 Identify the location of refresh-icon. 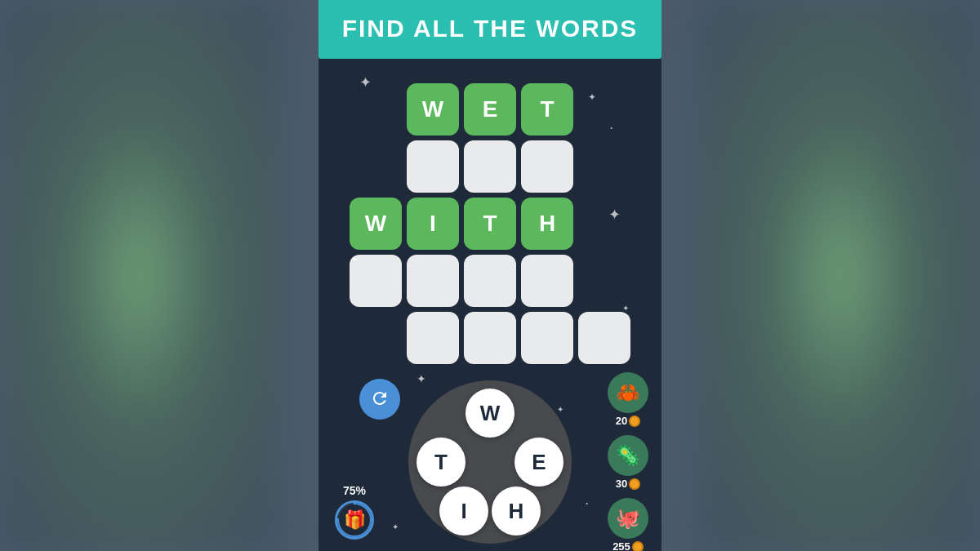
(380, 399).